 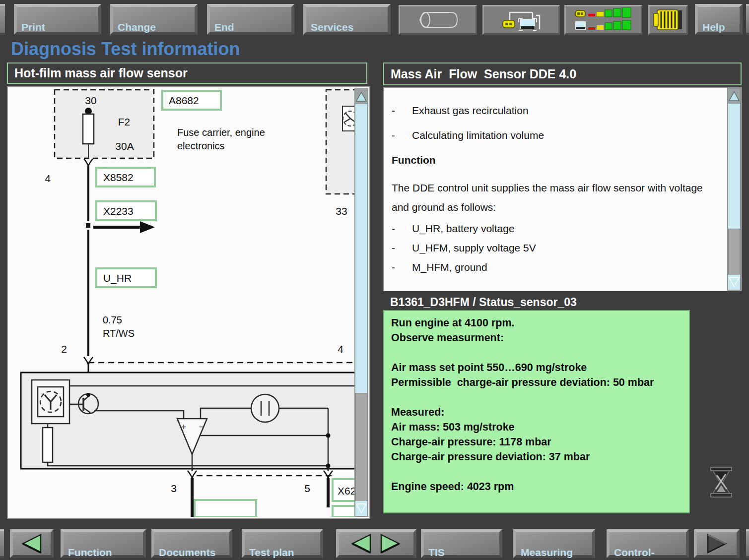 I want to click on signal-levels-toolbar-button, so click(x=604, y=20).